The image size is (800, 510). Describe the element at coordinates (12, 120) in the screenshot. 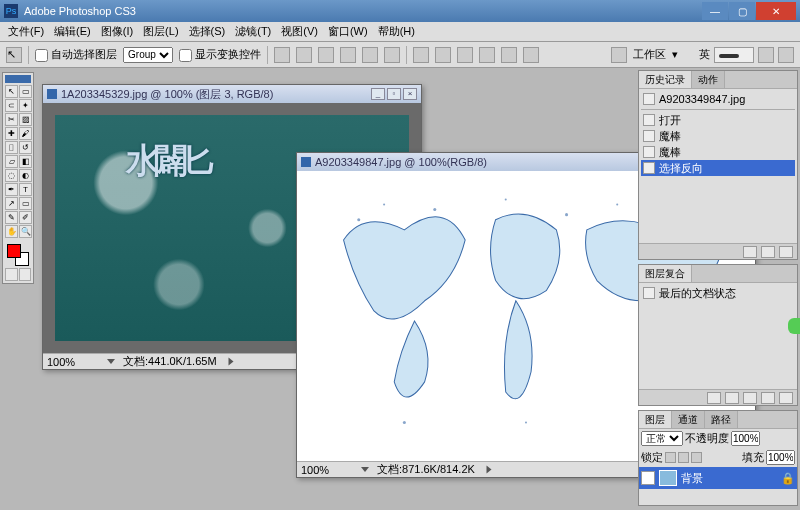

I see `crop-tool: ✂` at that location.